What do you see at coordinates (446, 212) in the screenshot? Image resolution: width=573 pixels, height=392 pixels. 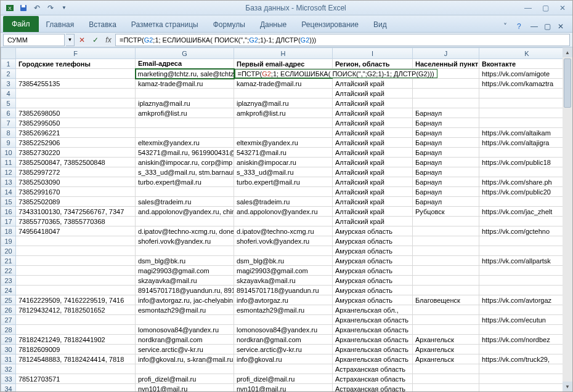 I see `cell: Рубцовск` at bounding box center [446, 212].